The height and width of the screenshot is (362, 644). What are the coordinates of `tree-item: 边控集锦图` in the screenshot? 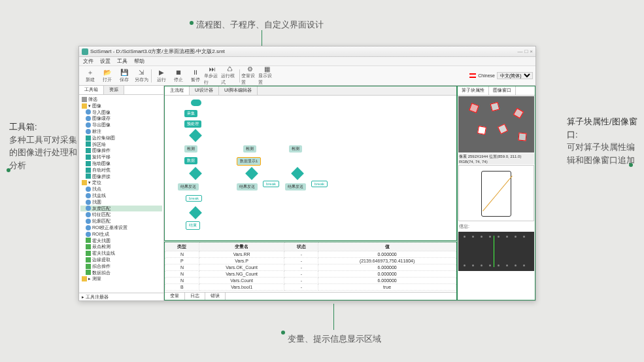 It's located at (122, 138).